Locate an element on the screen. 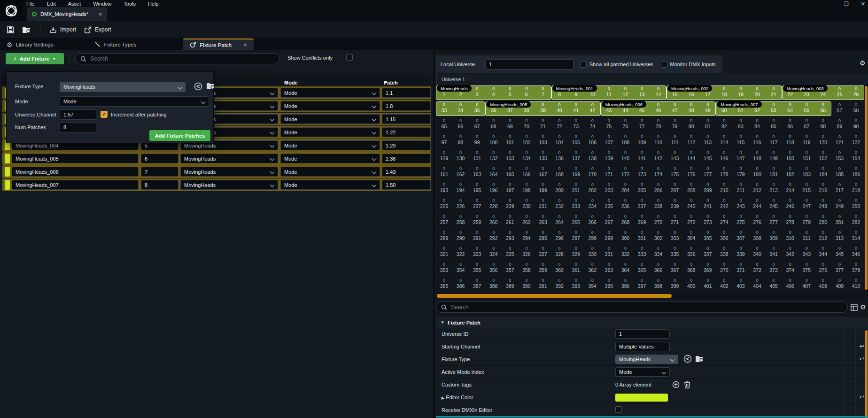  channel-cell-264: 0264 is located at coordinates (560, 221).